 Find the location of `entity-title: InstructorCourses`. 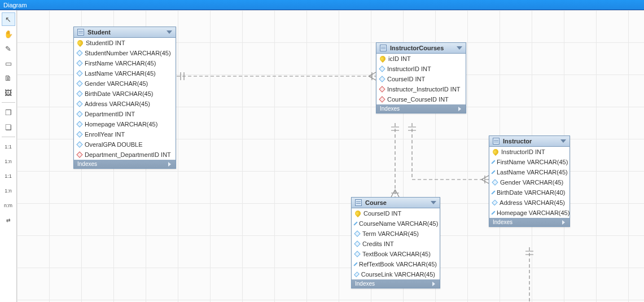

entity-title: InstructorCourses is located at coordinates (421, 49).